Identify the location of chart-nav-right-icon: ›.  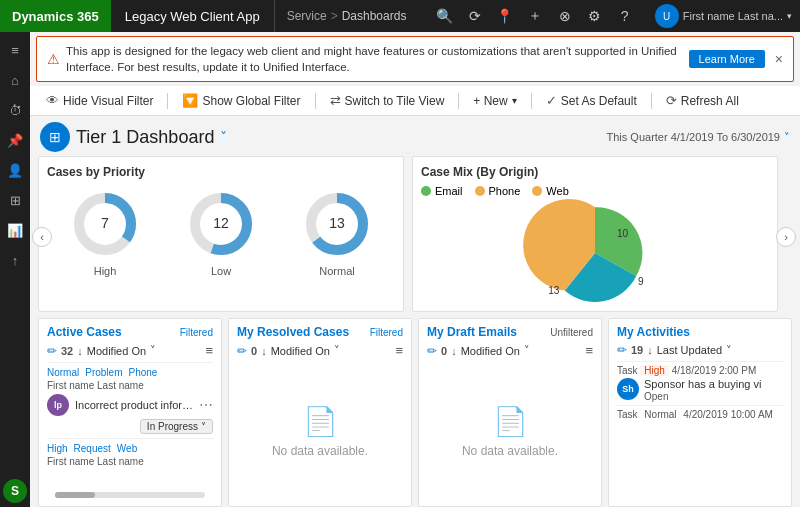
(786, 237).